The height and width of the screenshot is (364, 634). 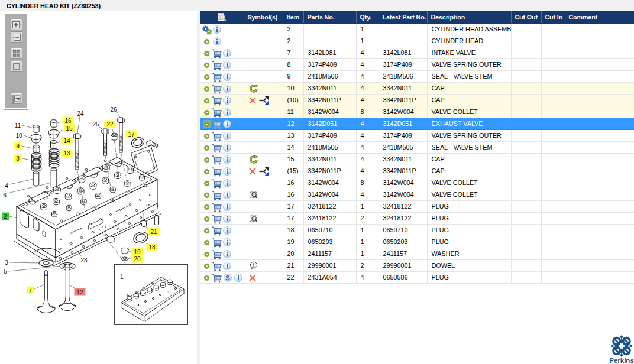 What do you see at coordinates (96, 124) in the screenshot?
I see `svg-text: 25` at bounding box center [96, 124].